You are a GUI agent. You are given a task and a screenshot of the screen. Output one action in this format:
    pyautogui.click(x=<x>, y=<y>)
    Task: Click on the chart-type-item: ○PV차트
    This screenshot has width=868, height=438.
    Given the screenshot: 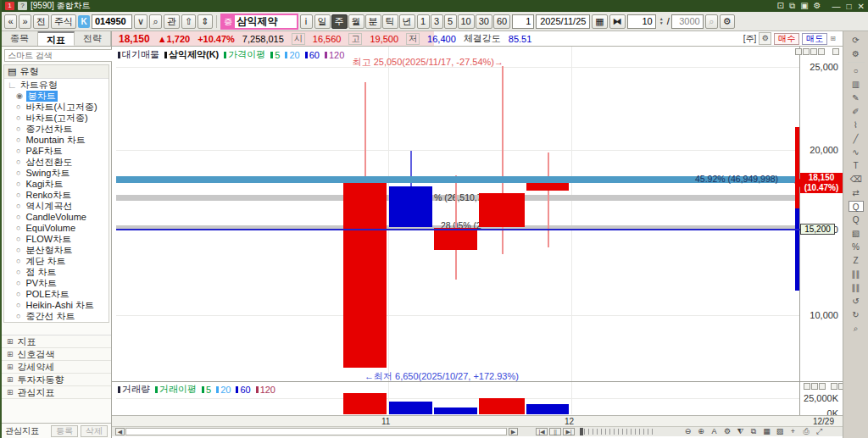 What is the action you would take?
    pyautogui.click(x=56, y=283)
    